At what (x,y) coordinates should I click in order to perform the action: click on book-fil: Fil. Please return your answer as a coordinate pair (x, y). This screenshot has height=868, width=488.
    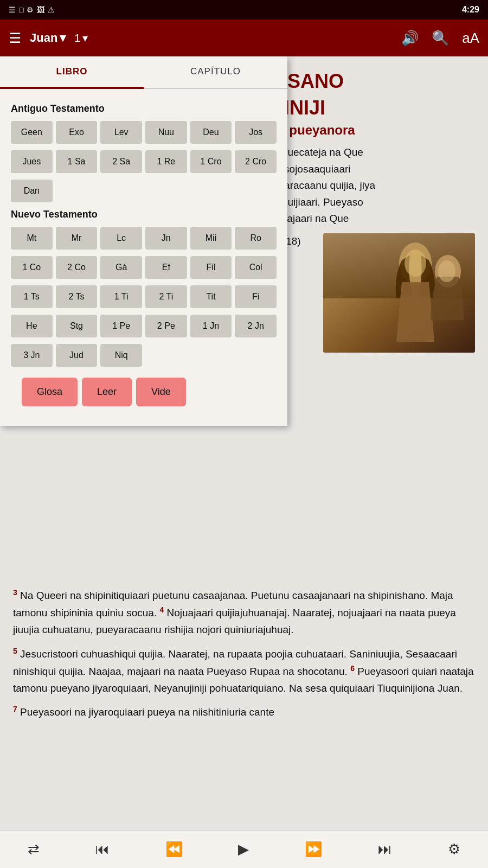
    Looking at the image, I should click on (211, 267).